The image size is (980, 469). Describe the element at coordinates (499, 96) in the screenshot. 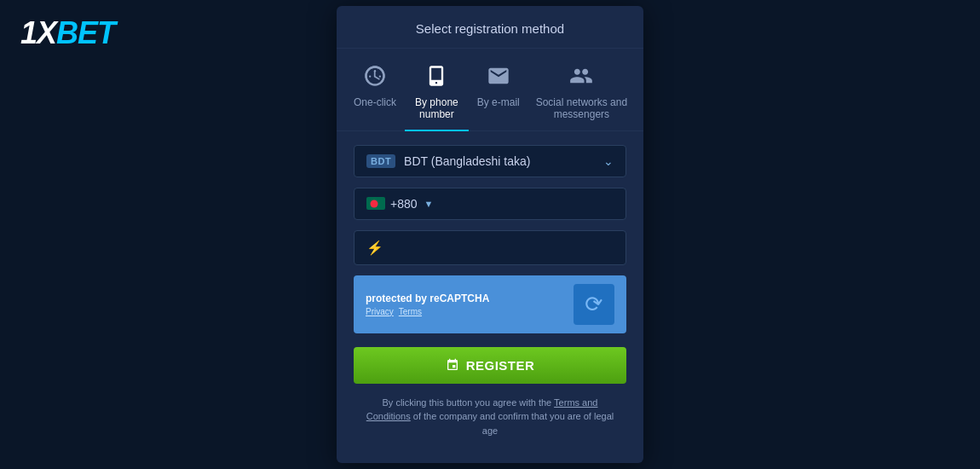

I see `tab-by-email: By e-mail` at that location.